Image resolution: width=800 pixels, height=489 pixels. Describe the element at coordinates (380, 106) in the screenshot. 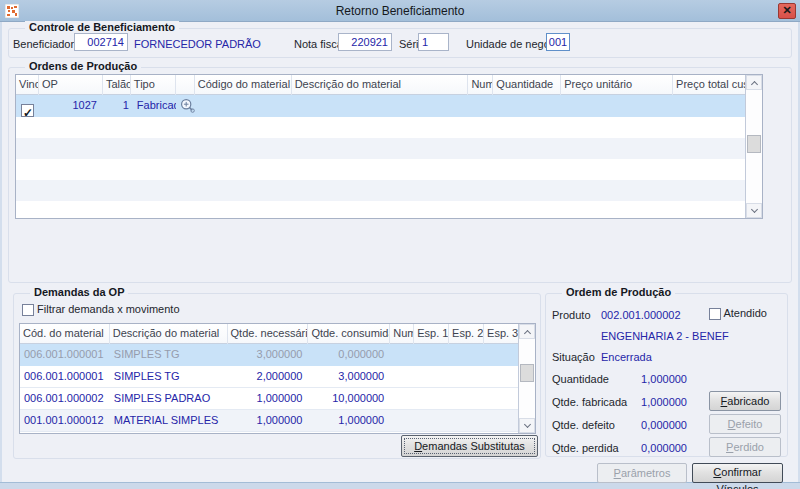

I see `ordens-table-row: 1027 1 Fabricado` at that location.